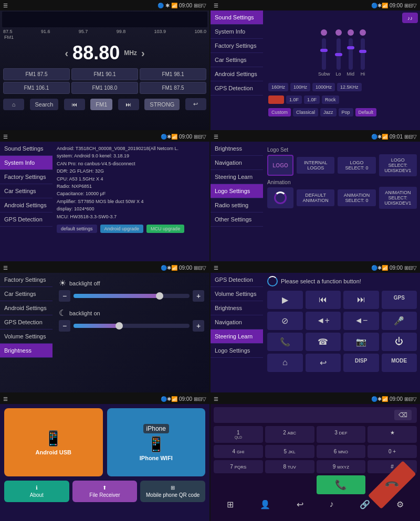 This screenshot has height=521, width=420. I want to click on eq-mode-1: 1.0F, so click(294, 100).